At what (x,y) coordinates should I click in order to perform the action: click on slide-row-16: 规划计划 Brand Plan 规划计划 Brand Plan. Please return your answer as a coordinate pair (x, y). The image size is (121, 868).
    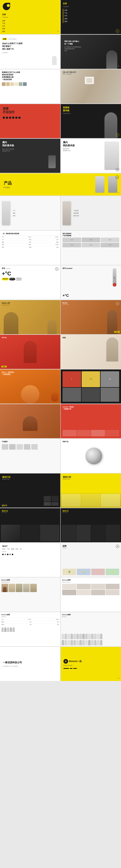
    Looking at the image, I should click on (61, 525).